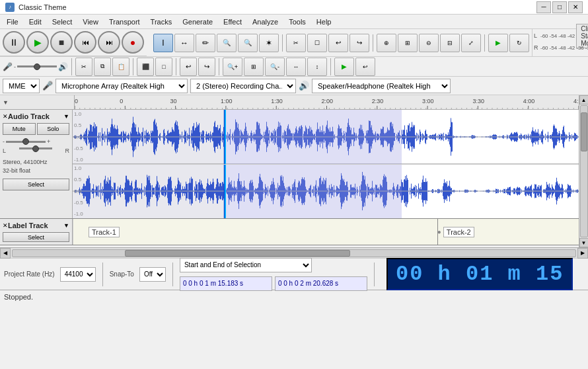 The height and width of the screenshot is (369, 588). Describe the element at coordinates (294, 253) in the screenshot. I see `horizontal-scrollbar: ◀ ▶` at that location.